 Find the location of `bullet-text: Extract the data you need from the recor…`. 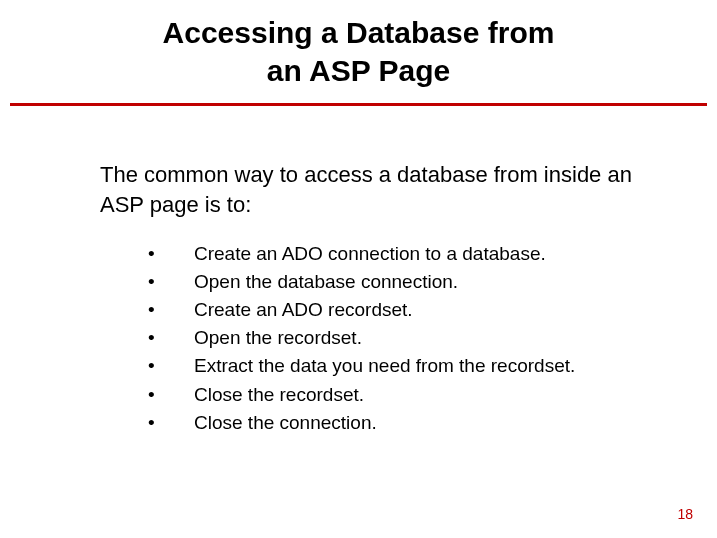

bullet-text: Extract the data you need from the recor… is located at coordinates (384, 366).